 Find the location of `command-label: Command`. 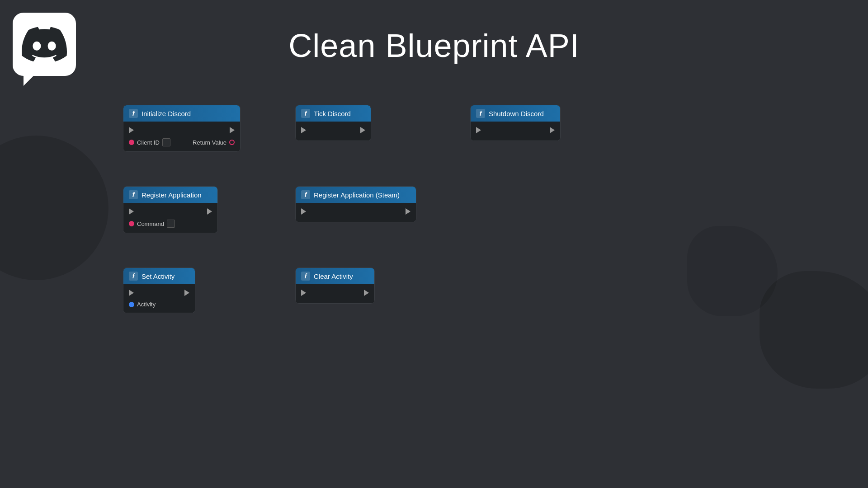

command-label: Command is located at coordinates (151, 224).